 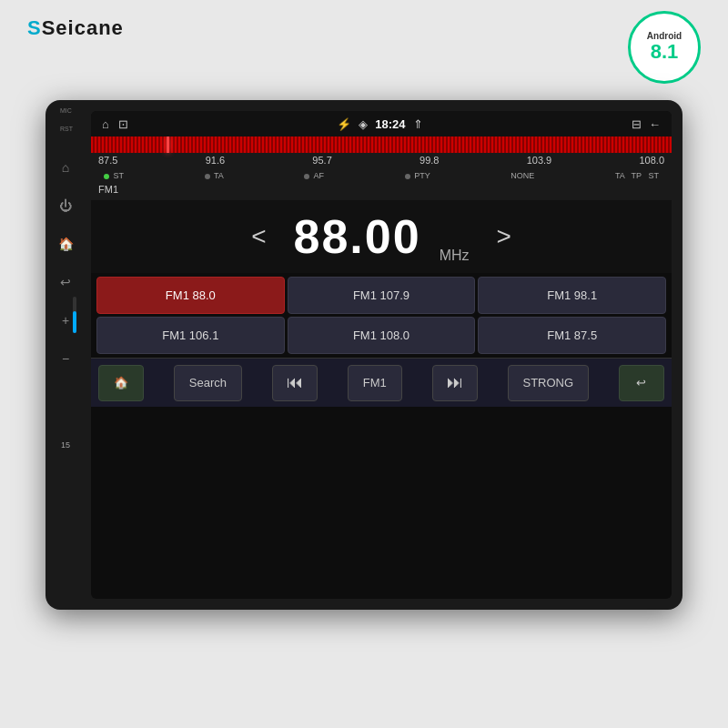 What do you see at coordinates (344, 124) in the screenshot?
I see `bluetooth-icon: ⚡` at bounding box center [344, 124].